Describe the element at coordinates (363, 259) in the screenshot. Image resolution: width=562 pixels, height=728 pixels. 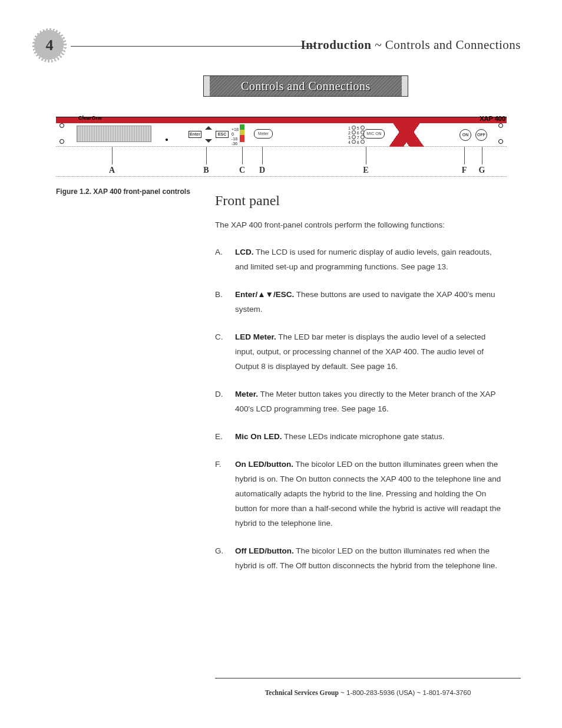
I see `definition-text: The LCD is used for numeric display of a…` at that location.